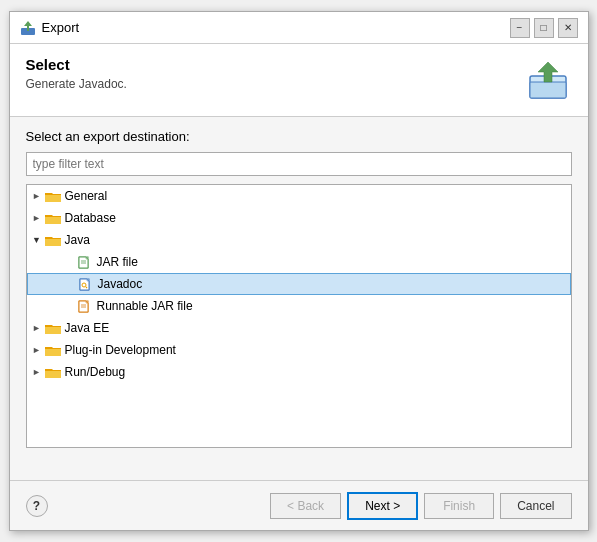 This screenshot has width=597, height=542. I want to click on folder-icon-plugin-dev, so click(53, 350).